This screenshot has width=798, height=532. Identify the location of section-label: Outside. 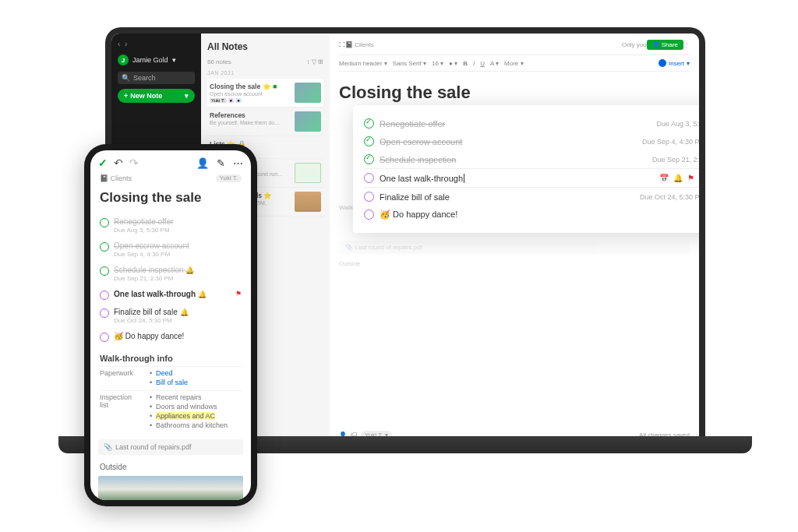
(171, 467).